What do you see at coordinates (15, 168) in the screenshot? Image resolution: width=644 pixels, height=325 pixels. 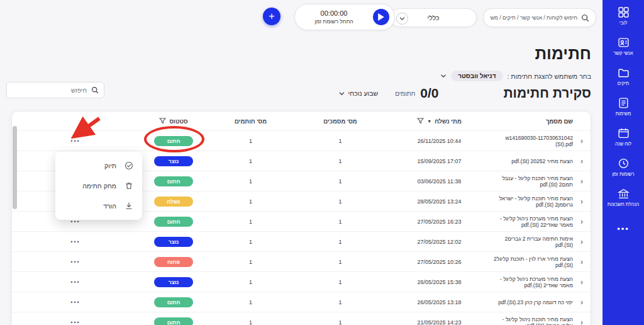 I see `table-scrollbar` at bounding box center [15, 168].